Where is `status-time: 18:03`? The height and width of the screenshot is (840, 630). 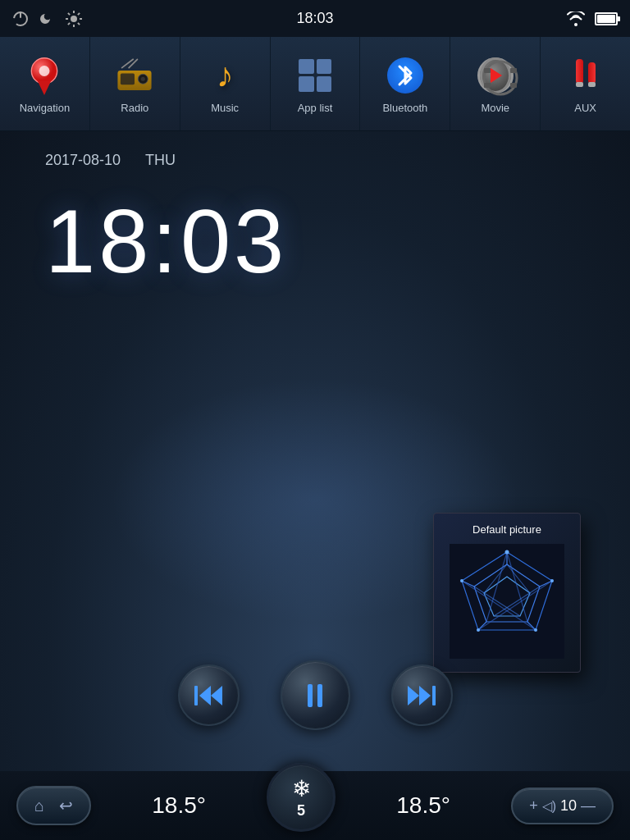 status-time: 18:03 is located at coordinates (315, 18).